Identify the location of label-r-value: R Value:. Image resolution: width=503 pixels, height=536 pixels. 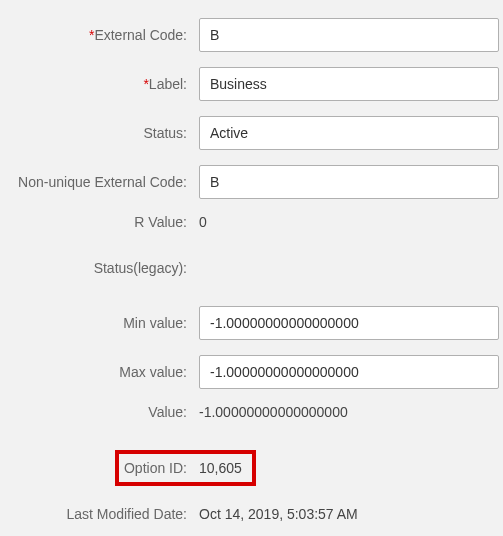
(98, 222).